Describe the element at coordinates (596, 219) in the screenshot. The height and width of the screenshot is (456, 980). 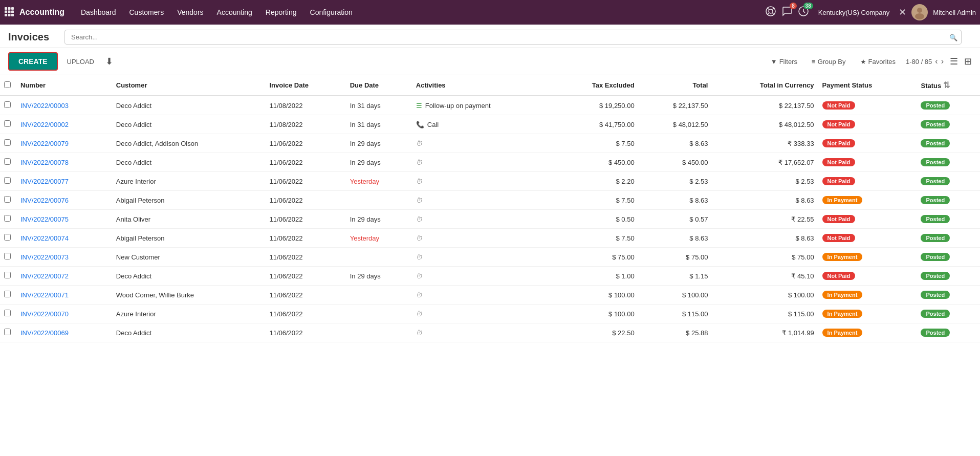
I see `tax-excluded: $ 0.50` at that location.